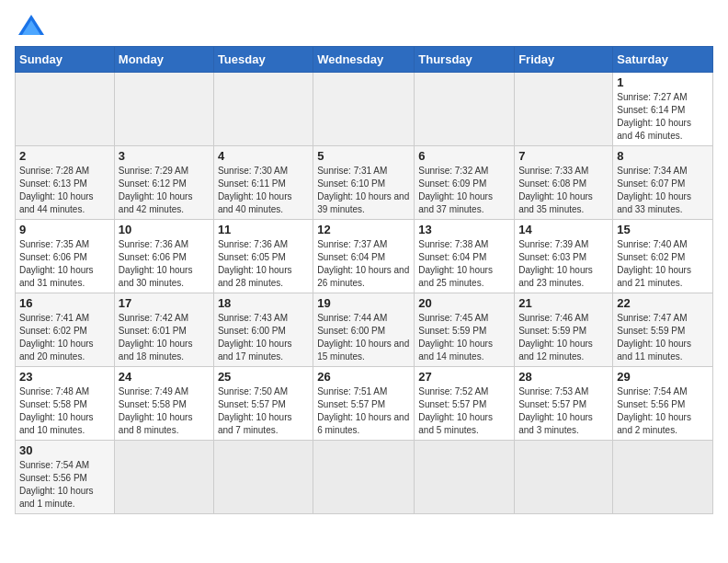  I want to click on calendar-cell: 16Sunrise: 7:41 AM Sunset: 6:02 PM Dayli…, so click(65, 330).